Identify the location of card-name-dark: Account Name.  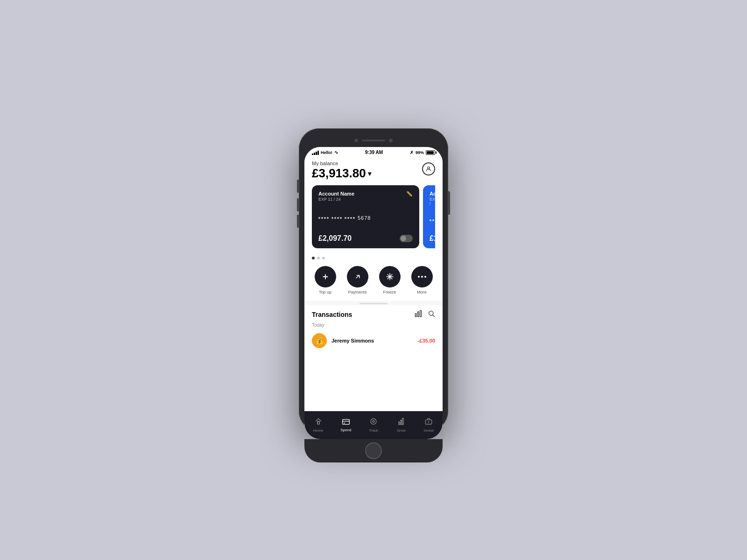
(336, 194).